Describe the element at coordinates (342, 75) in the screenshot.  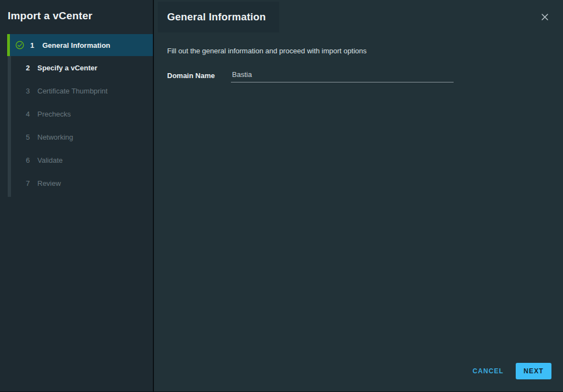
I see `domain-name-input` at that location.